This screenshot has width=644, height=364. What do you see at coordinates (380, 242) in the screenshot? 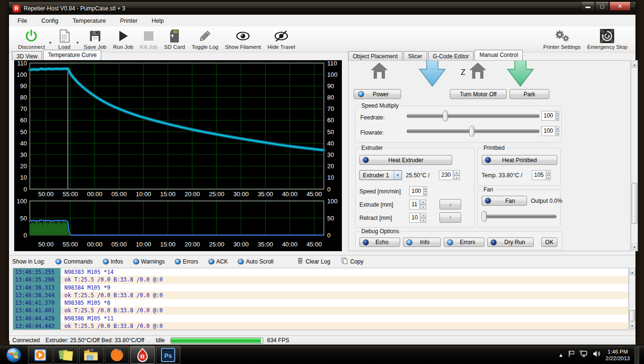
I see `echo-toggle-button: Echo` at bounding box center [380, 242].